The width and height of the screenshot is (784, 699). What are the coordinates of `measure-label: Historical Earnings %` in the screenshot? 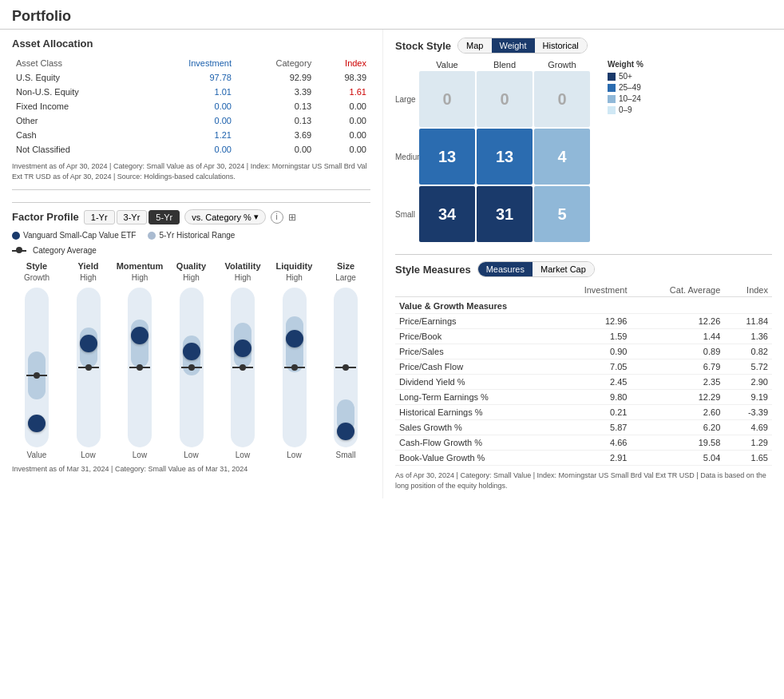 It's located at (473, 412).